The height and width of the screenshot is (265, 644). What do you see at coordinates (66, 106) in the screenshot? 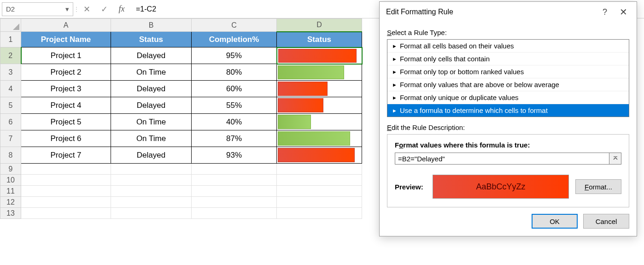
I see `cell-project: Project 4` at bounding box center [66, 106].